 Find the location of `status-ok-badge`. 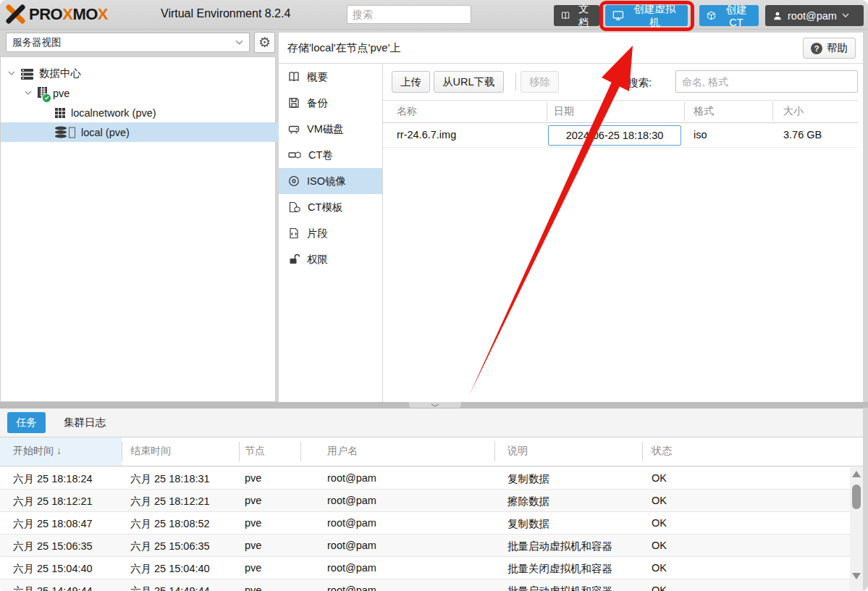

status-ok-badge is located at coordinates (46, 98).